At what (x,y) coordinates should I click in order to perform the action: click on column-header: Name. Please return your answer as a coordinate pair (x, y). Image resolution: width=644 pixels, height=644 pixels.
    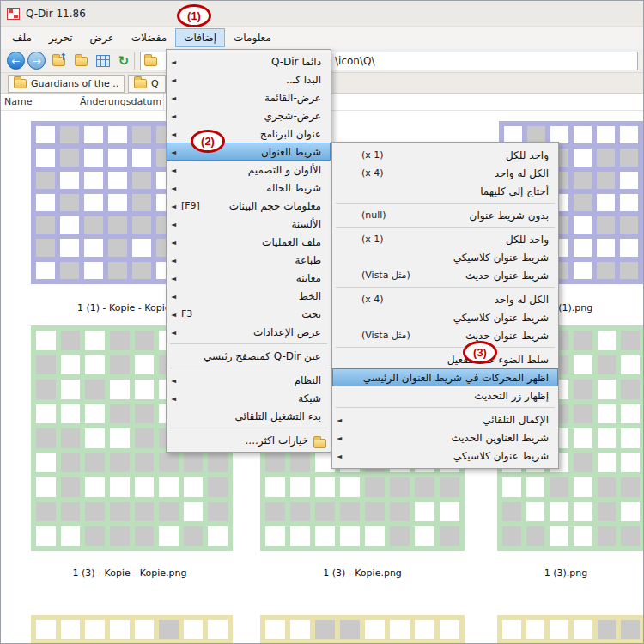
    Looking at the image, I should click on (39, 101).